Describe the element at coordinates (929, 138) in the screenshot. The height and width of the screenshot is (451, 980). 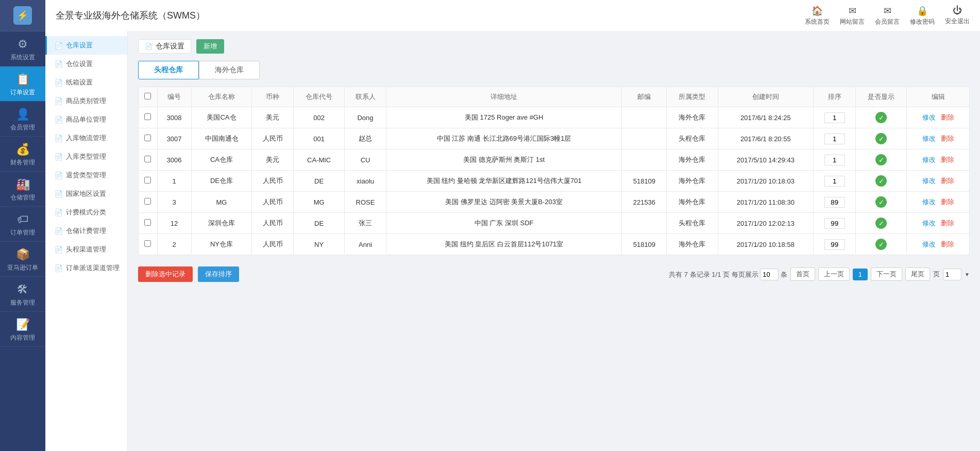
I see `edit-link-1: 修改` at that location.